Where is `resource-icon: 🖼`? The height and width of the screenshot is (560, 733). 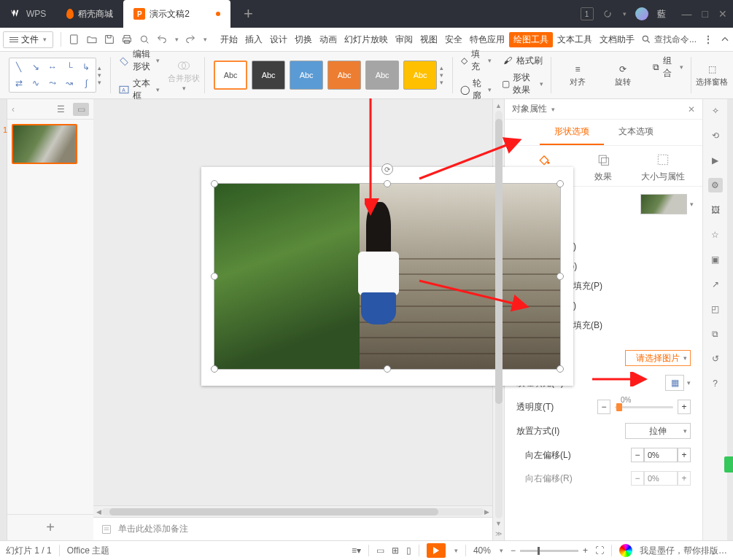 resource-icon: 🖼 is located at coordinates (715, 210).